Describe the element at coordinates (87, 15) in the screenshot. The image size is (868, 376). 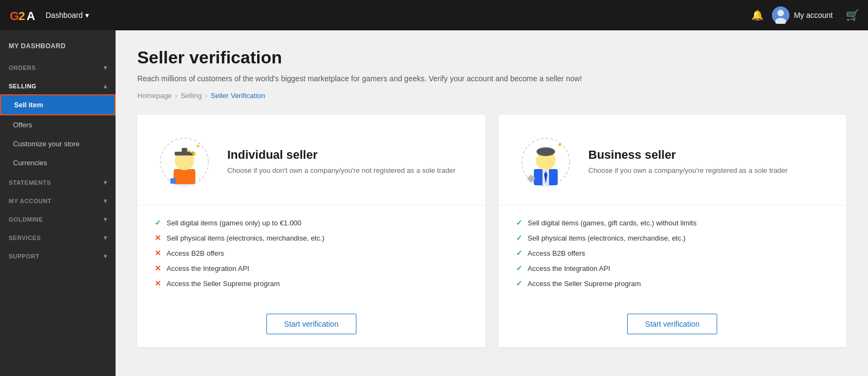
I see `dashboard-chevron: ▾` at that location.